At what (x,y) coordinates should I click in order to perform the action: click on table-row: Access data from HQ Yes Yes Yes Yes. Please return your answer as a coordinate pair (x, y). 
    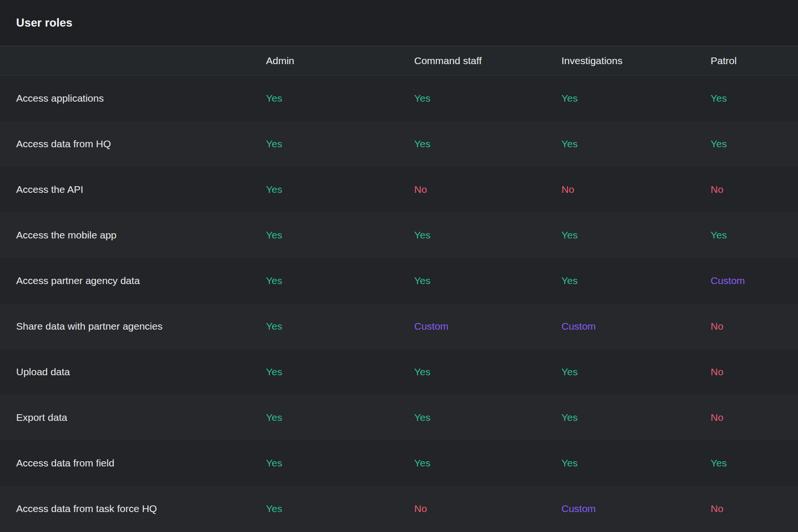
    Looking at the image, I should click on (399, 144).